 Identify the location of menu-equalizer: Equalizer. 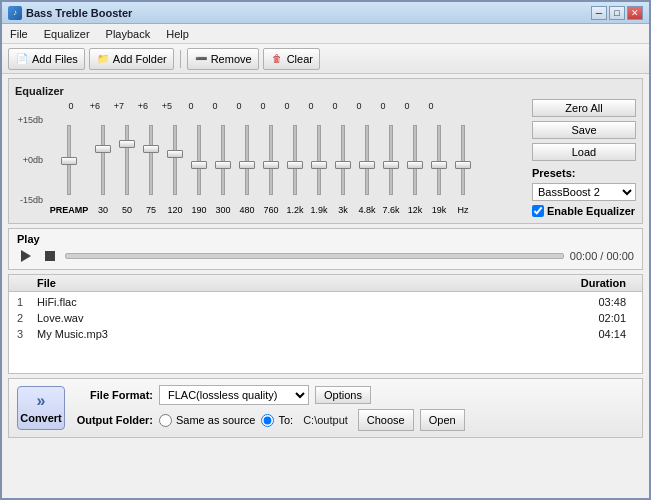
(67, 34).